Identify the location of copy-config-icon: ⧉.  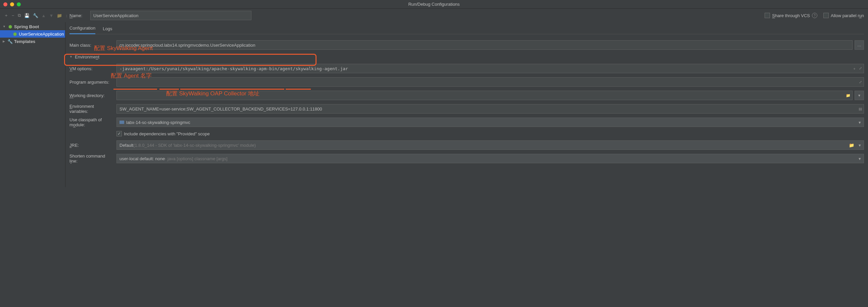
(20, 16).